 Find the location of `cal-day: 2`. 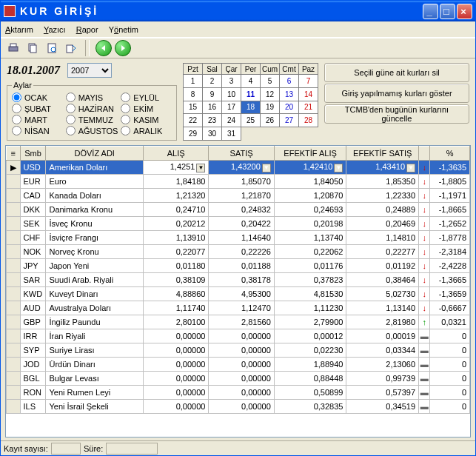

cal-day: 2 is located at coordinates (212, 81).